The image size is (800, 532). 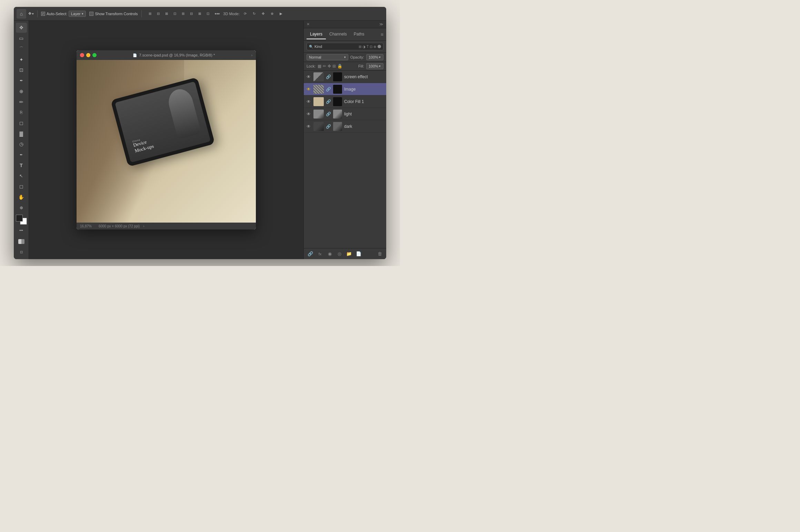 I want to click on fill-input: 100% ▾, so click(x=375, y=66).